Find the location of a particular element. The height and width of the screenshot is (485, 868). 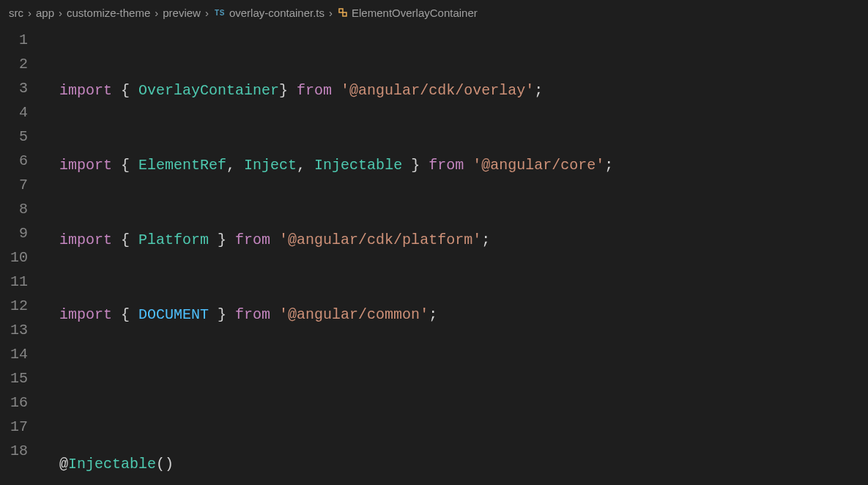

line-number: 1 is located at coordinates (14, 40).